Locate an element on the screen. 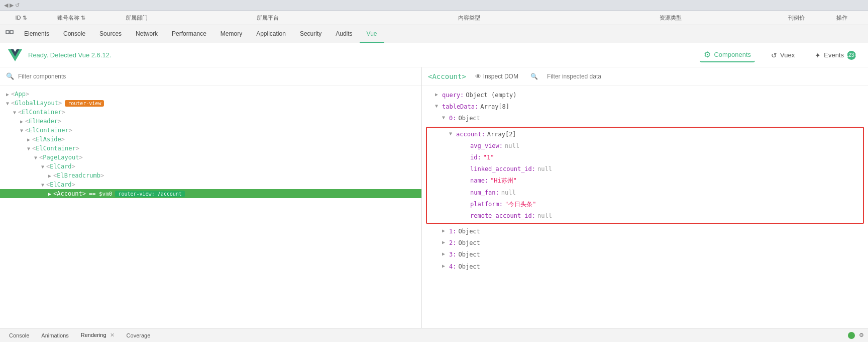 This screenshot has width=868, height=342. tree-arrow-elaside is located at coordinates (29, 140).